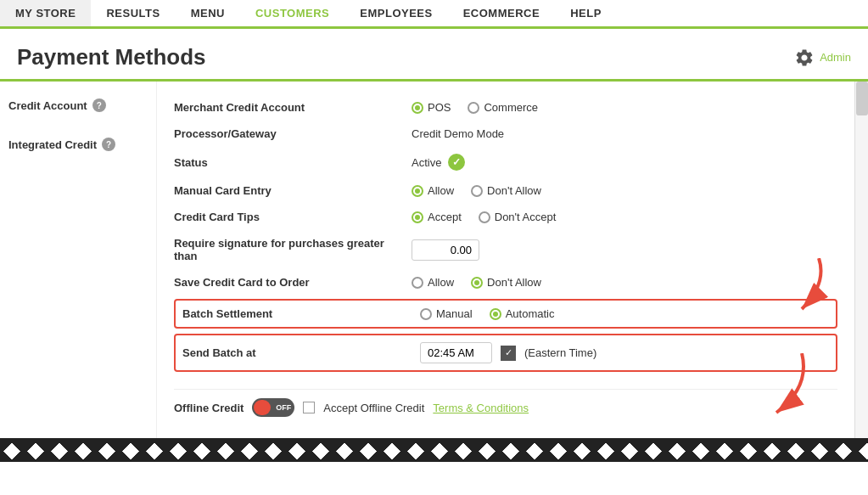 Image resolution: width=868 pixels, height=495 pixels. Describe the element at coordinates (823, 58) in the screenshot. I see `admin-area: Admin` at that location.